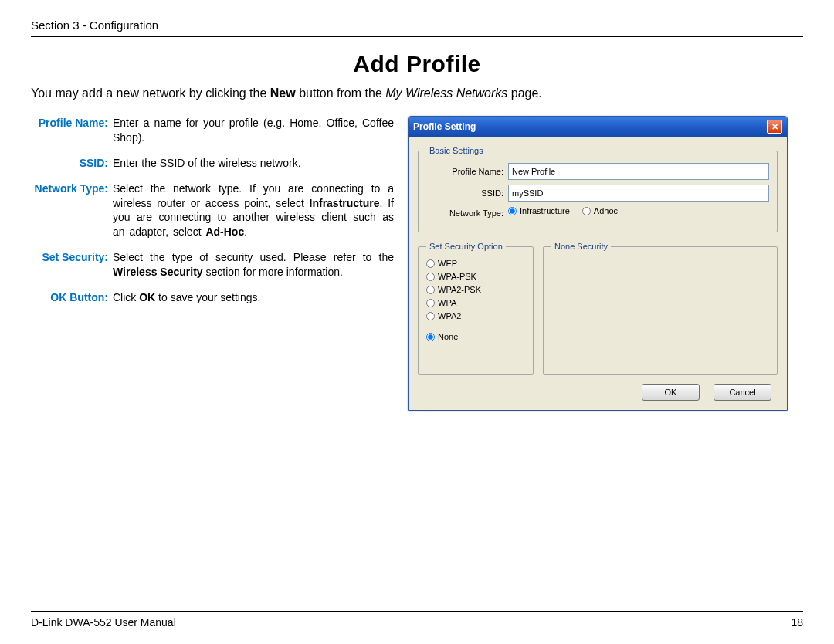 This screenshot has width=834, height=644. I want to click on intro-italic: My Wireless Networks, so click(446, 93).